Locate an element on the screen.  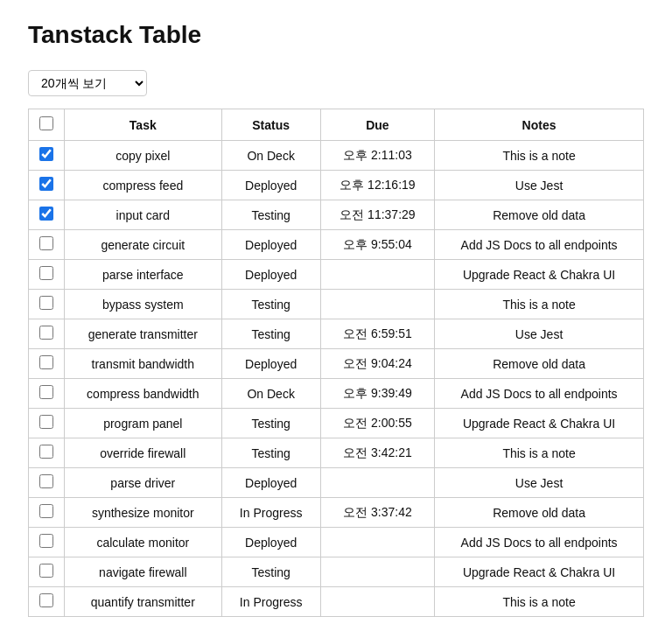
table-row: generate transmitterTesting오전 6:59:51Use… is located at coordinates (336, 334).